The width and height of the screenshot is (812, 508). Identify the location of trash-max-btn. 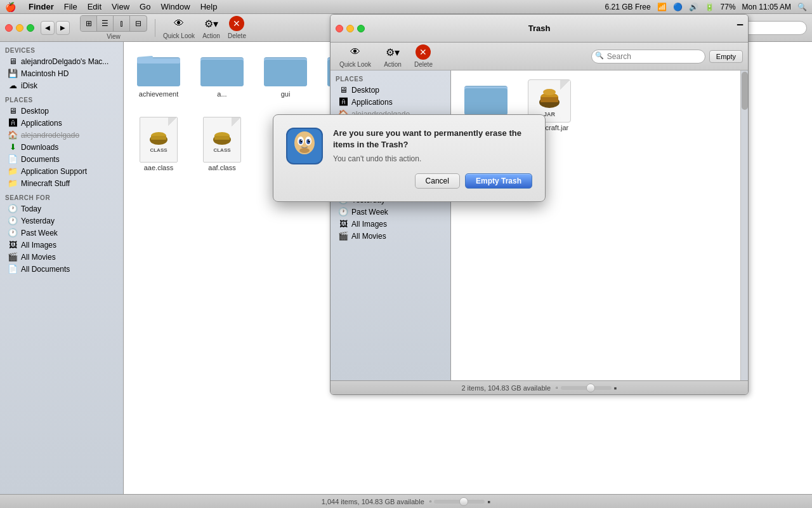
(361, 29).